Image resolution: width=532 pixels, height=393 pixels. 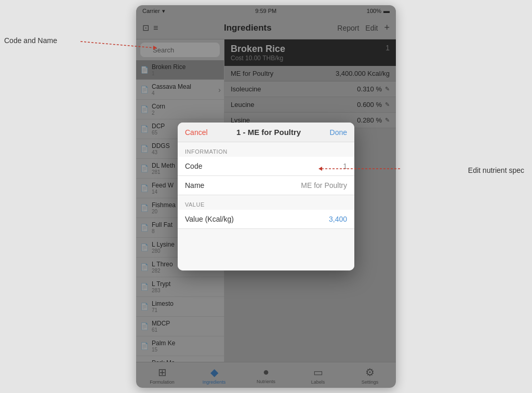 I want to click on modal-done-button: Done, so click(x=339, y=132).